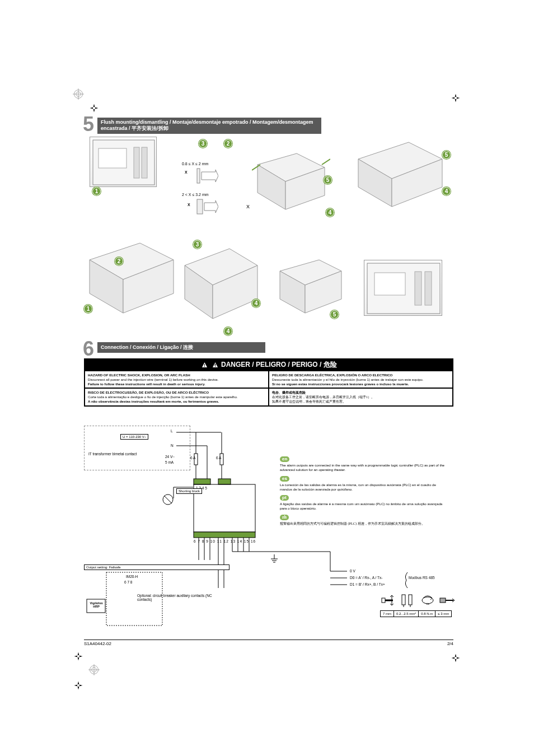 This screenshot has height=756, width=534. I want to click on danger-en-title: HAZARD OF ELECTRIC SHOCK, EXPLOSION, OR …, so click(139, 375).